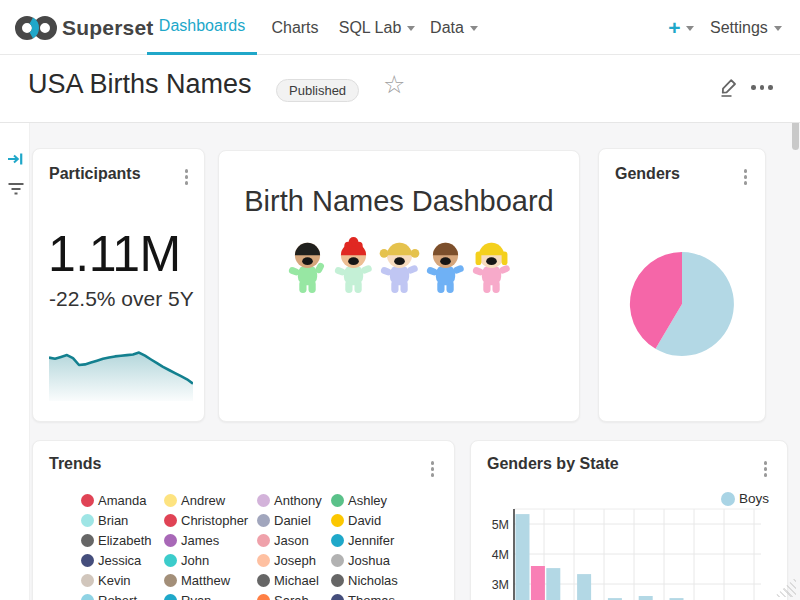 The width and height of the screenshot is (800, 600). What do you see at coordinates (681, 28) in the screenshot?
I see `new-dropdown-button: +` at bounding box center [681, 28].